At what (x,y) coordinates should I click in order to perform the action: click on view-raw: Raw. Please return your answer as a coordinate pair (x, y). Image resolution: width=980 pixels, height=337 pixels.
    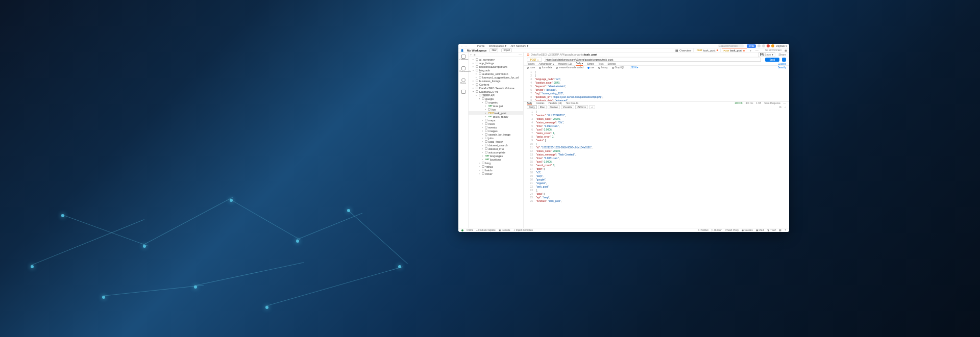
    Looking at the image, I should click on (542, 107).